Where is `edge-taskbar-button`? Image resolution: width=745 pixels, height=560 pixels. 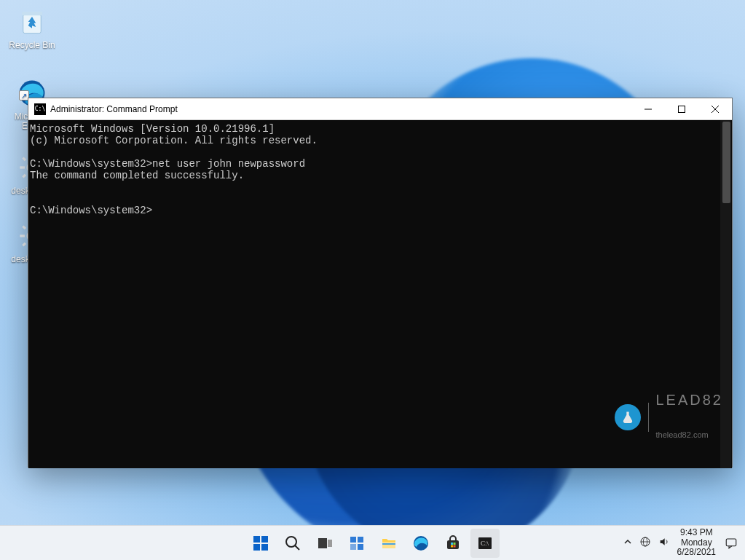 edge-taskbar-button is located at coordinates (421, 543).